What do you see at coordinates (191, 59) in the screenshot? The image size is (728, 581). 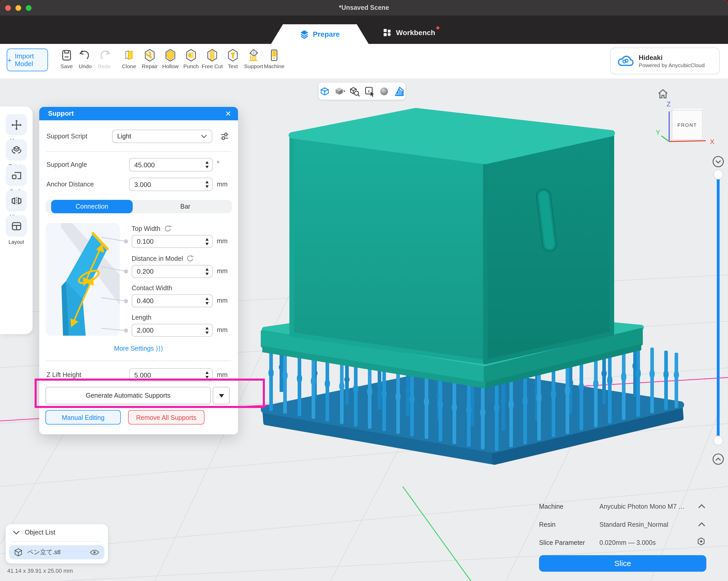 I see `punch-button: Punch` at bounding box center [191, 59].